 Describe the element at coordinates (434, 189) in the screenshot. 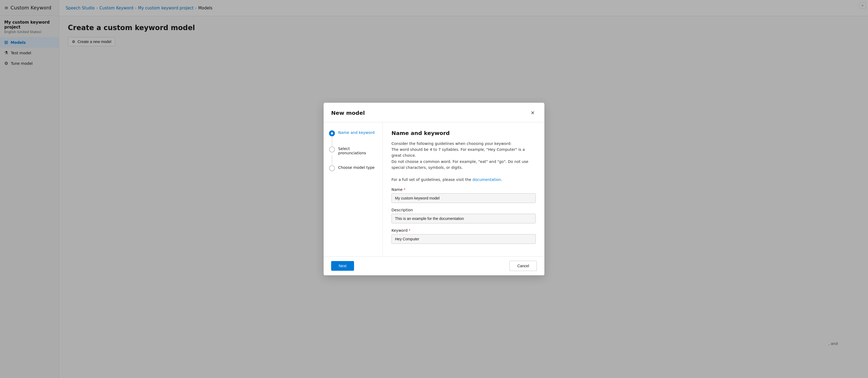

I see `new-model-dialog: New model ✕ Name and keyword Select pron…` at that location.